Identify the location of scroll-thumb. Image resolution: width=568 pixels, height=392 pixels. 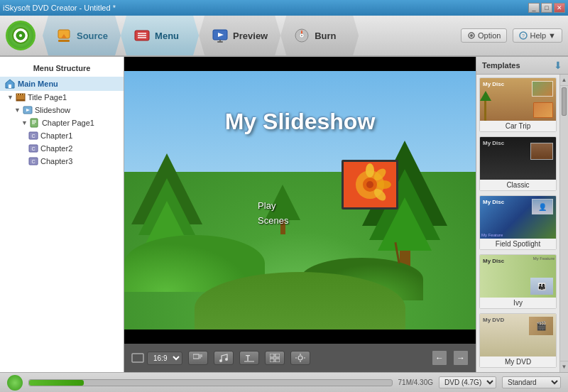
(564, 102).